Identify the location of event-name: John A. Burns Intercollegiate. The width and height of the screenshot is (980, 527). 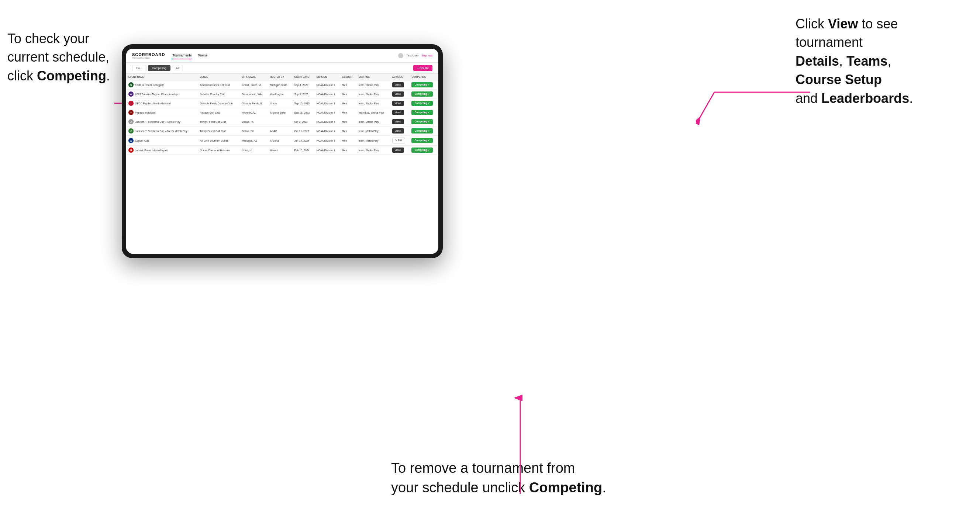
(151, 151).